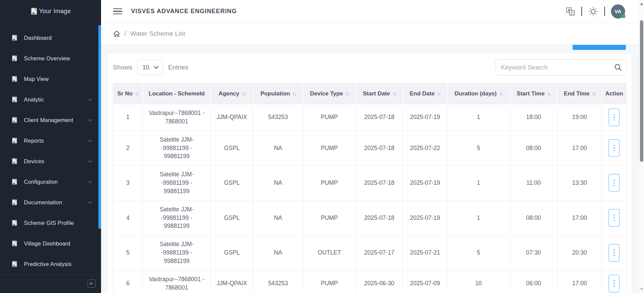 The image size is (644, 293). What do you see at coordinates (641, 146) in the screenshot?
I see `page-scrollbar` at bounding box center [641, 146].